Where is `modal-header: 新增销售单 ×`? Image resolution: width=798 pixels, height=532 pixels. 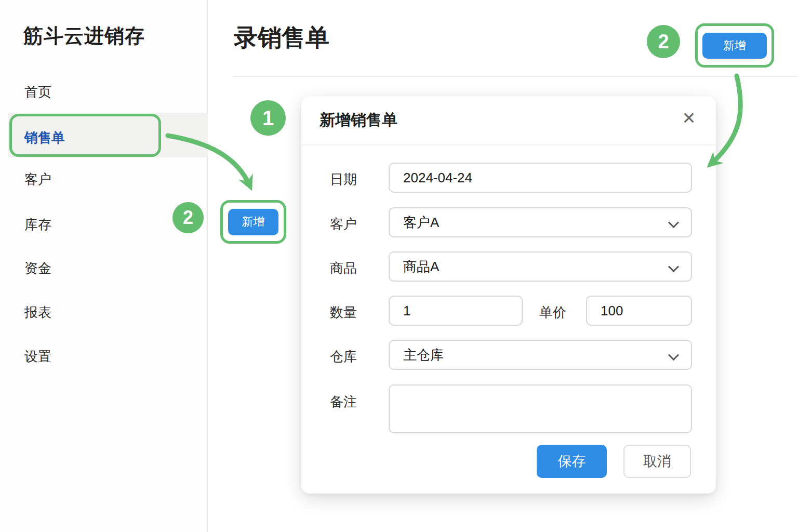 modal-header: 新增销售单 × is located at coordinates (509, 121).